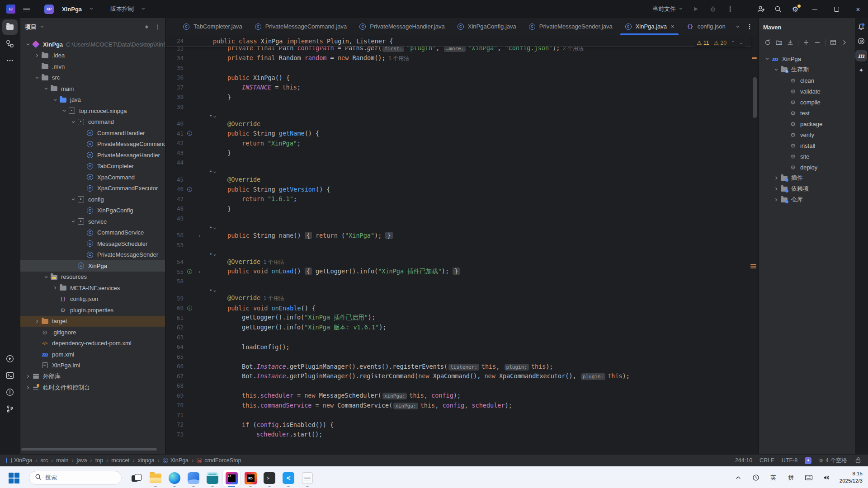  Describe the element at coordinates (93, 155) in the screenshot. I see `tree-item-PrivateMessageHandler: CPrivateMessageHandler` at that location.